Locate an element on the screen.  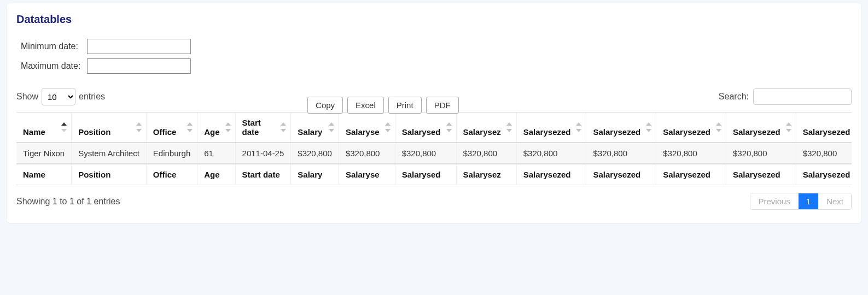
table-controls: Show 102550100 entries Copy Excel Print … is located at coordinates (434, 97).